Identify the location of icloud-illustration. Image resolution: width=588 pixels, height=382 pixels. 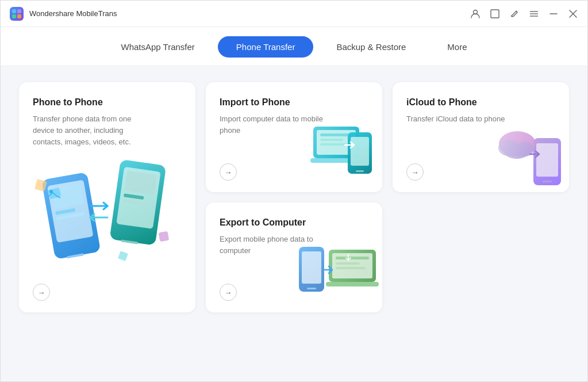
(529, 154).